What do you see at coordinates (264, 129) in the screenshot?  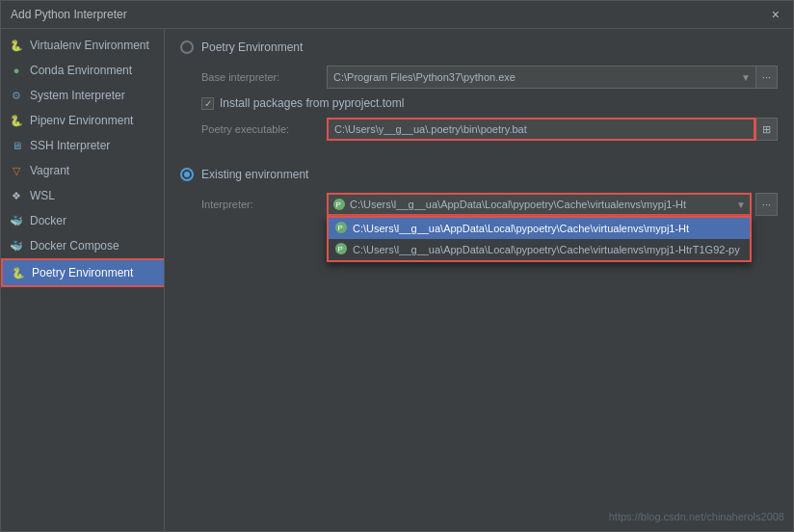 I see `poetry-executable-label: Poetry executable:` at bounding box center [264, 129].